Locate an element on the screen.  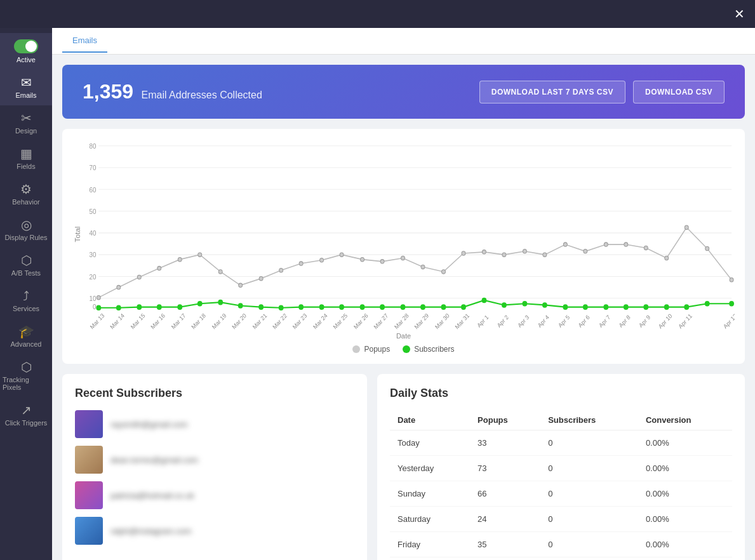
tab-emails: Emails is located at coordinates (85, 41).